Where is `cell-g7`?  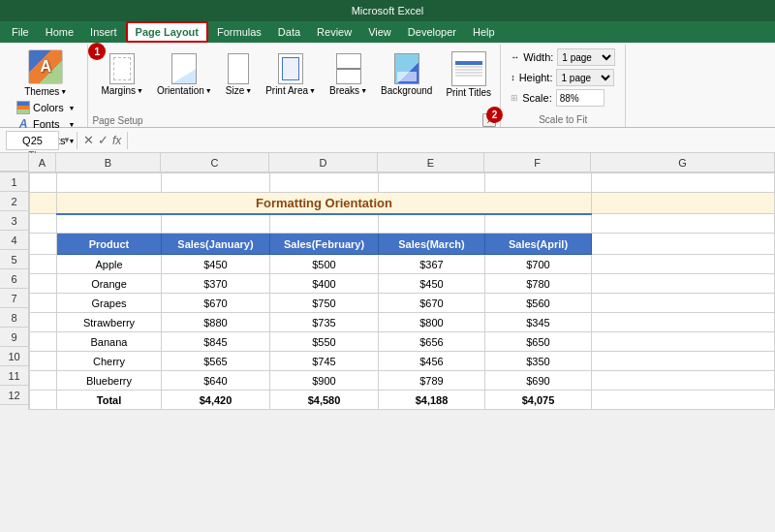 cell-g7 is located at coordinates (684, 303).